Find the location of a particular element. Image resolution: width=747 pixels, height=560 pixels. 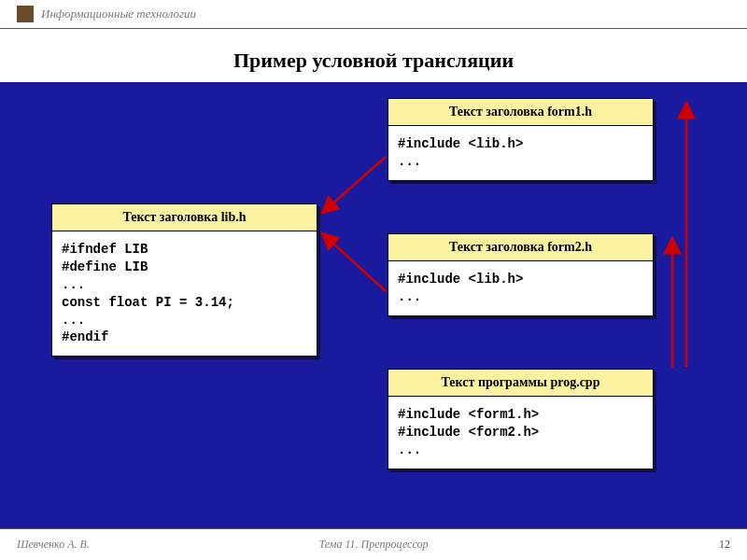

page-footer: Шевченко А. В. Тема 11. Препроцессор 12 is located at coordinates (374, 544).